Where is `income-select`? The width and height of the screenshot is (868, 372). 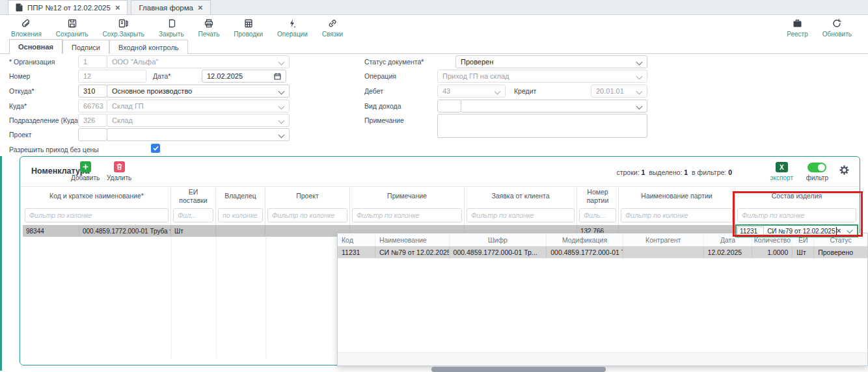
income-select is located at coordinates (554, 106).